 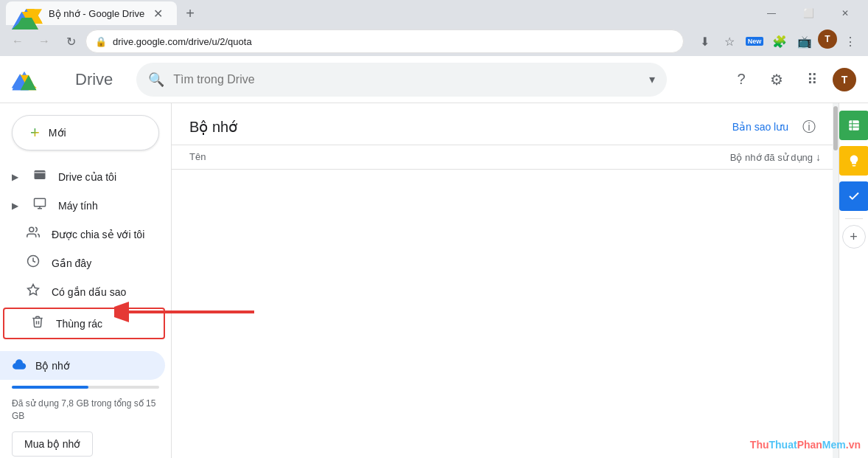 I want to click on trash-item-border: Thùng rác, so click(x=84, y=323).